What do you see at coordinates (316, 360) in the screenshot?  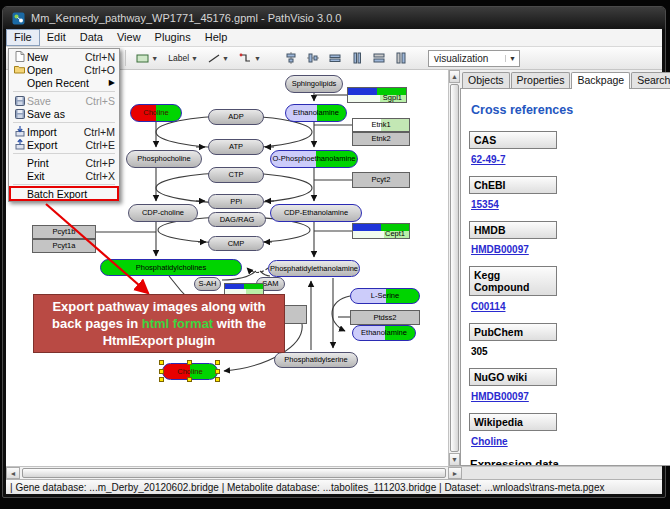 I see `node-phosphatidylserine: Phosphatidylserine` at bounding box center [316, 360].